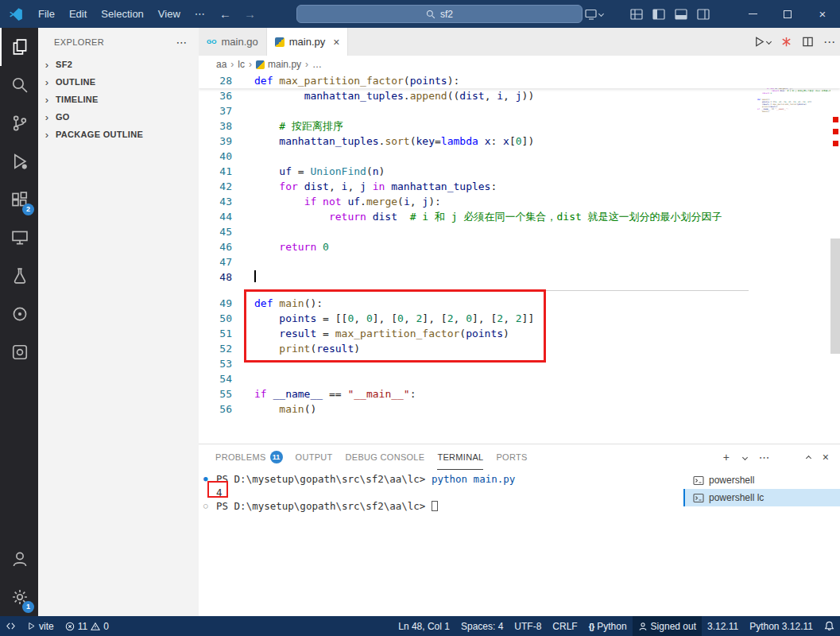 The height and width of the screenshot is (636, 840). What do you see at coordinates (761, 480) in the screenshot?
I see `terminal-list-item-powershell: powershell` at bounding box center [761, 480].